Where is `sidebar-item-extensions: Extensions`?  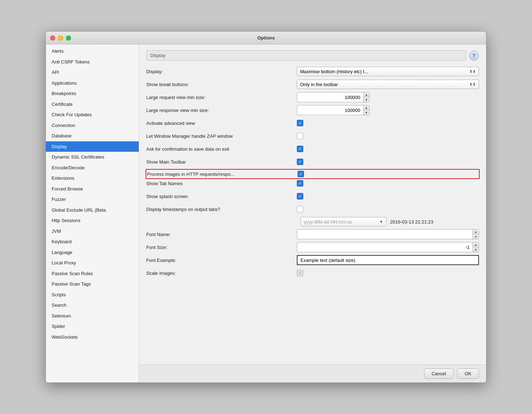
sidebar-item-extensions: Extensions is located at coordinates (92, 178).